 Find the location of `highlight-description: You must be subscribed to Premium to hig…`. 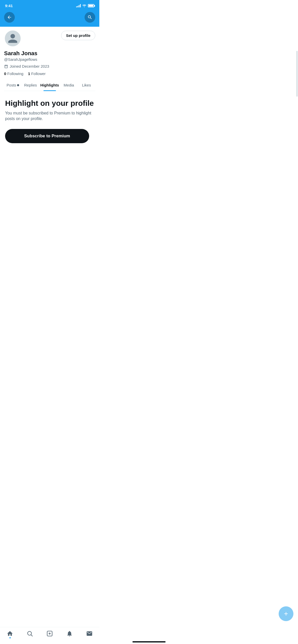

highlight-description: You must be subscribed to Premium to hig… is located at coordinates (50, 116).